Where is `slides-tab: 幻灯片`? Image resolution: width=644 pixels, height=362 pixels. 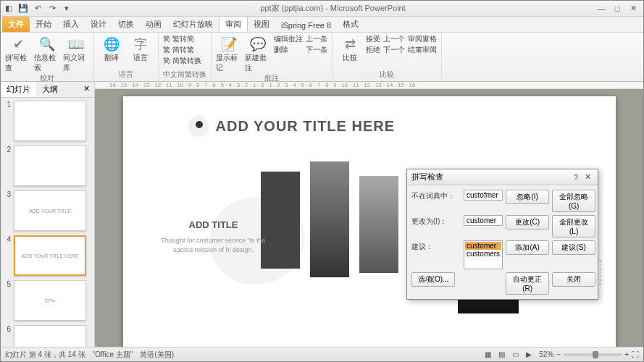 slides-tab: 幻灯片 is located at coordinates (19, 90).